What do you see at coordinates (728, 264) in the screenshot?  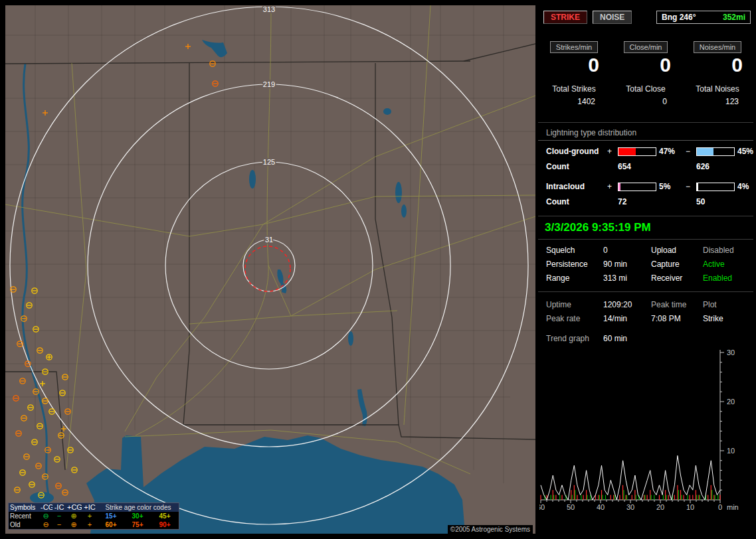 I see `capture-status: Active` at bounding box center [728, 264].